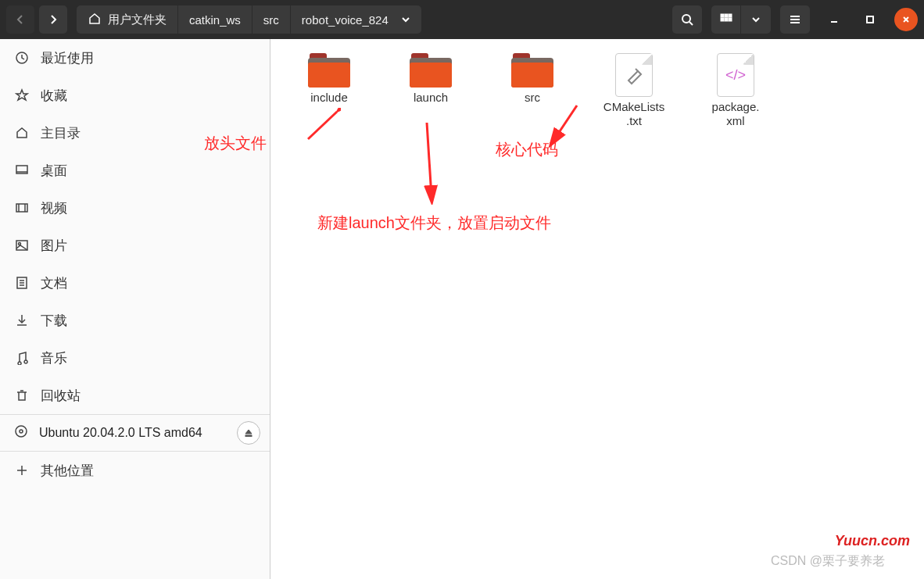 The width and height of the screenshot is (924, 579). Describe the element at coordinates (134, 95) in the screenshot. I see `sidebar-item-starred: 收藏` at that location.